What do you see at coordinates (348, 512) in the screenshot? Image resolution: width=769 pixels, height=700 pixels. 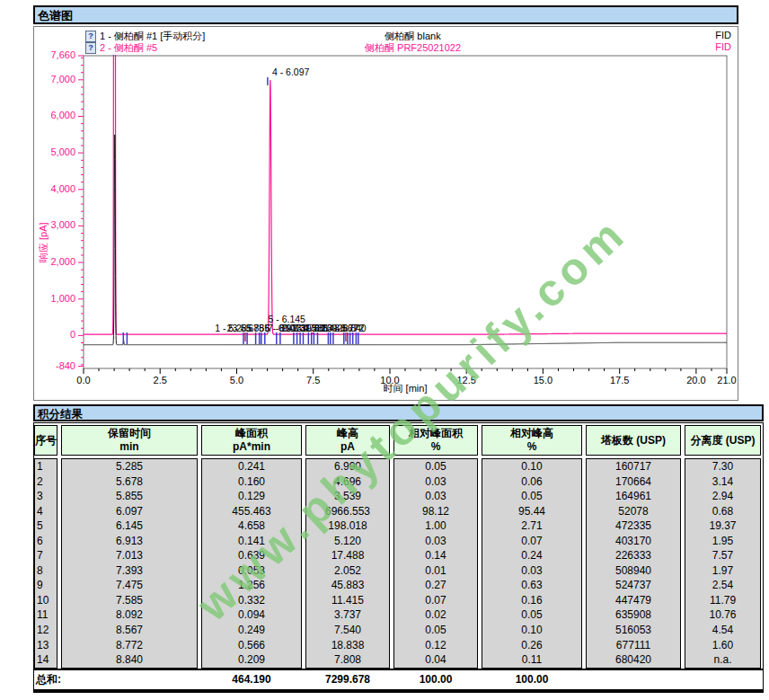 I see `cell-r4-c3: 6966.553` at bounding box center [348, 512].